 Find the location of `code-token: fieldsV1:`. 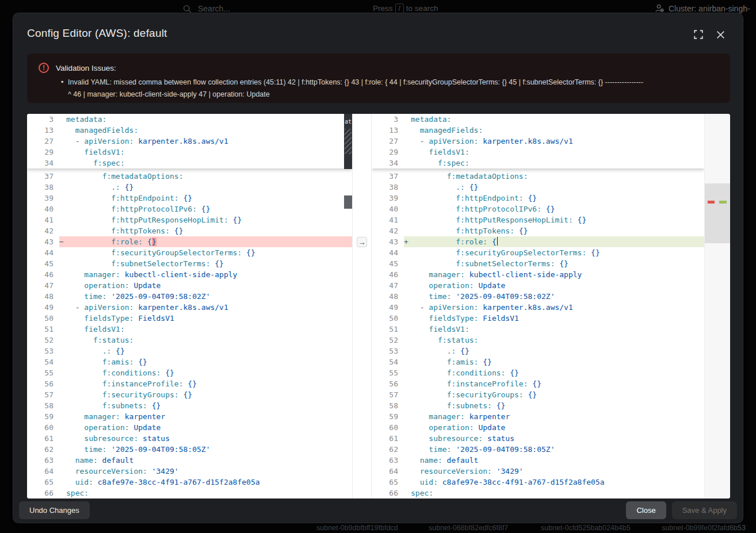

code-token: fieldsV1: is located at coordinates (104, 329).